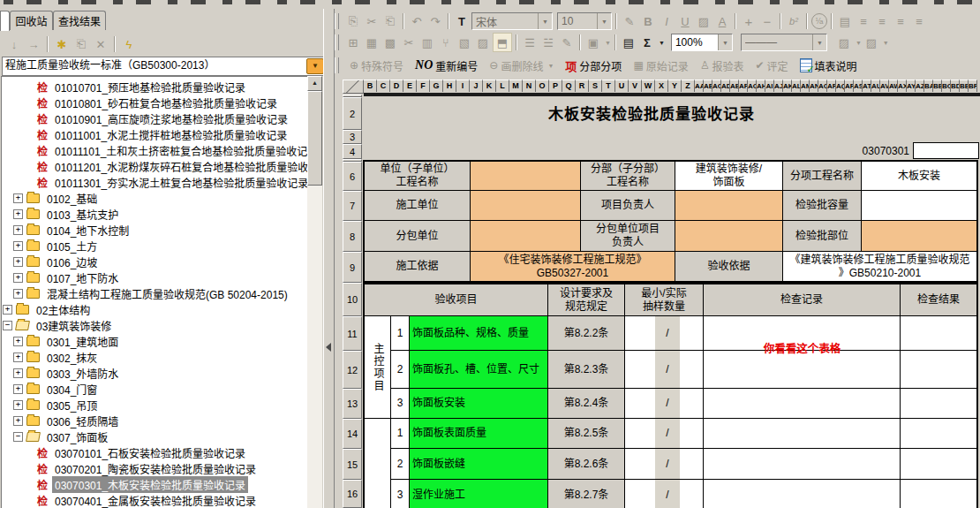 The width and height of the screenshot is (980, 508). What do you see at coordinates (376, 65) in the screenshot?
I see `special-symbols-button: ⊕特殊符号` at bounding box center [376, 65].